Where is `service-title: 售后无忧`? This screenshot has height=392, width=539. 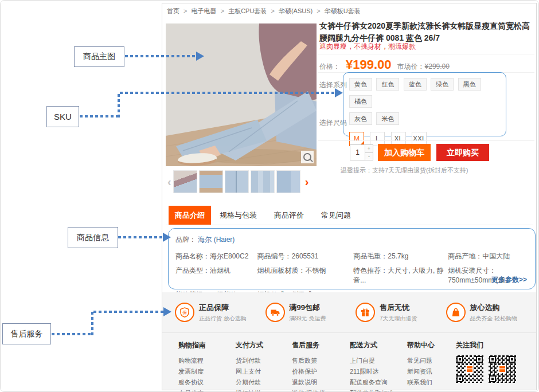 service-title: 售后无忧 is located at coordinates (399, 308).